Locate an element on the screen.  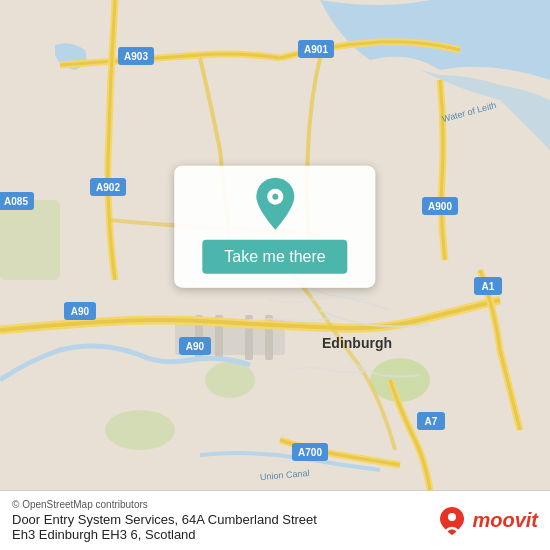
info-text-block: © OpenStreetMap contributors Door Entry … is located at coordinates (164, 520).